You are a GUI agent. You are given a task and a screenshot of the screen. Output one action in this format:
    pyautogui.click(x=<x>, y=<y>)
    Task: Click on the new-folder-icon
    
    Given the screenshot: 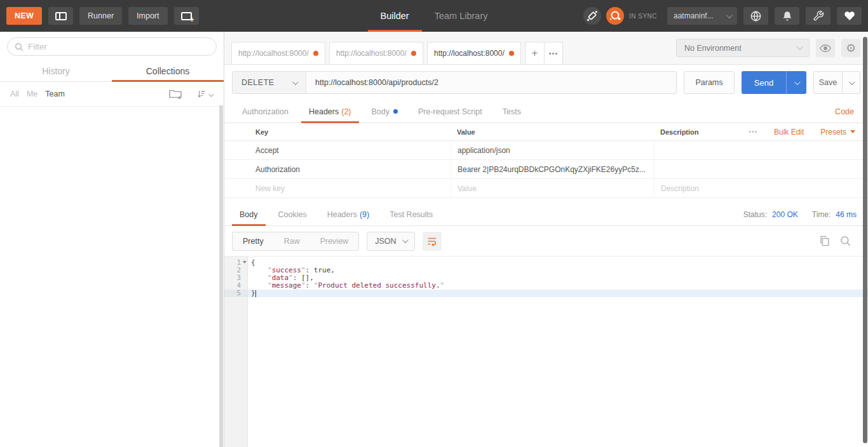 What is the action you would take?
    pyautogui.click(x=175, y=94)
    